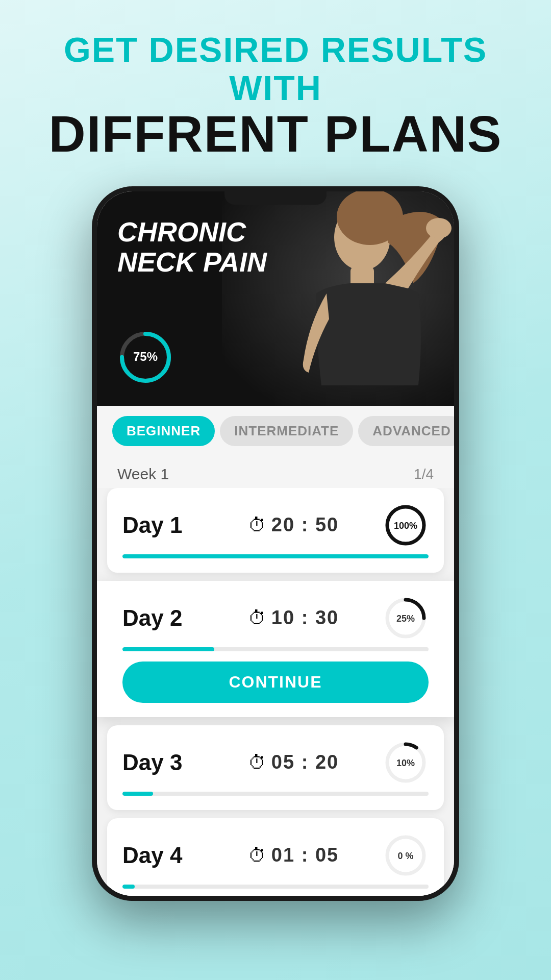 This screenshot has height=980, width=551. What do you see at coordinates (423, 474) in the screenshot?
I see `week-progress: 1/4` at bounding box center [423, 474].